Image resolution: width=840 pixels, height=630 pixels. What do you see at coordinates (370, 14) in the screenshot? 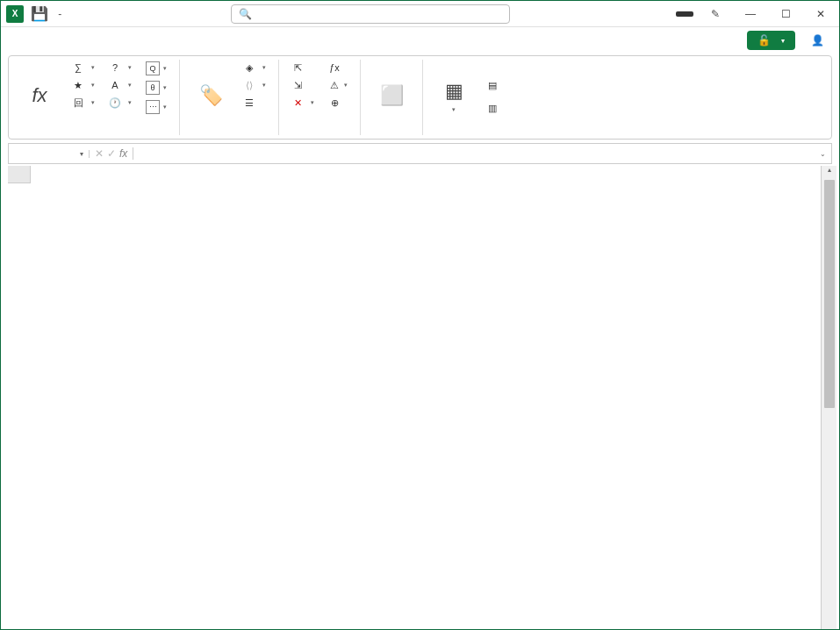
I see `search-box: 🔍` at bounding box center [370, 14].